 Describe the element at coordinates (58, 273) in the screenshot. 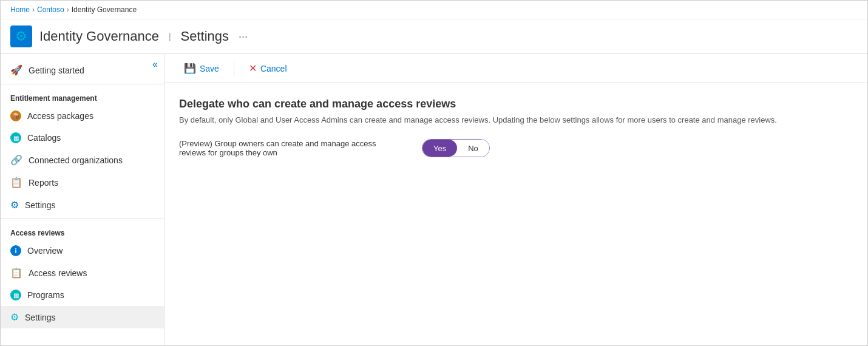

I see `sidebar-item-label: Access reviews` at that location.